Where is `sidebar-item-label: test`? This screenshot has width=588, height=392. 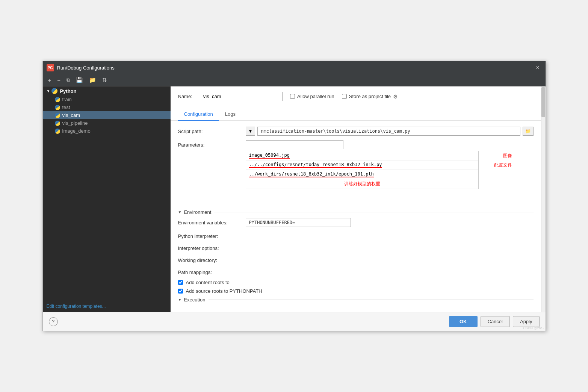 sidebar-item-label: test is located at coordinates (66, 107).